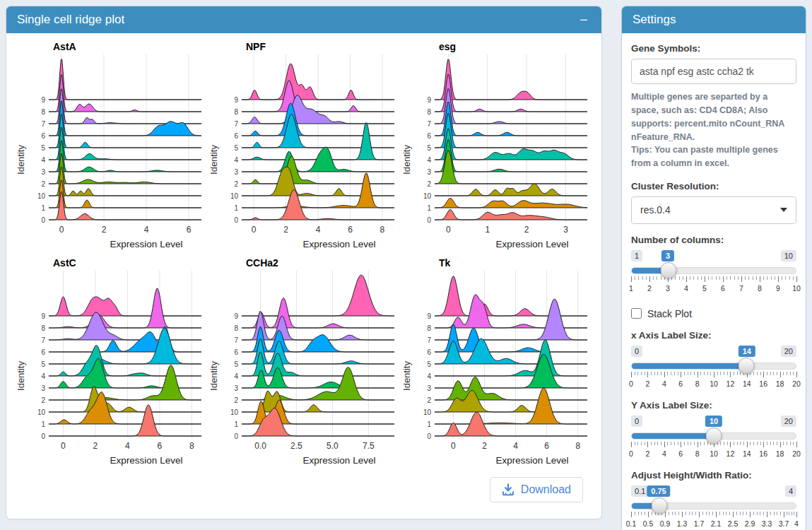 The height and width of the screenshot is (530, 812). Describe the element at coordinates (304, 486) in the screenshot. I see `download-row: Download` at that location.